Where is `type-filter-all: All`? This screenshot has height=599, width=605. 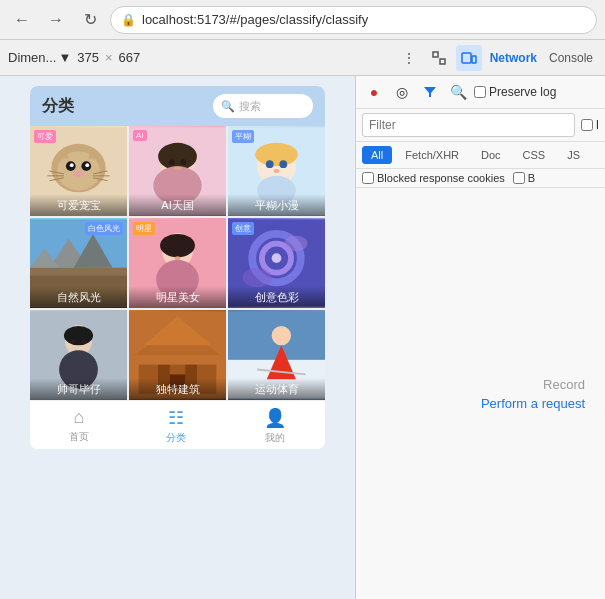
type-filter-all: All is located at coordinates (377, 155).